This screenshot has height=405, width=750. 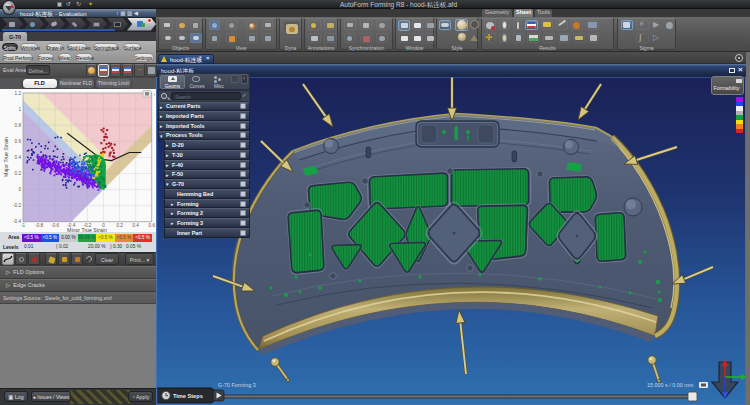 What do you see at coordinates (18, 94) in the screenshot?
I see `svg-text: 1.2` at bounding box center [18, 94].